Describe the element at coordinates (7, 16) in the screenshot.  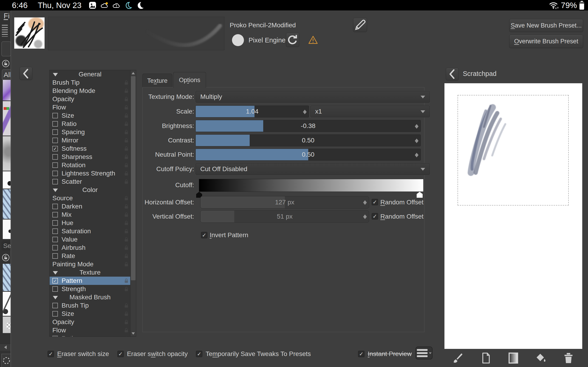
I see `file-menu: Fi` at that location.